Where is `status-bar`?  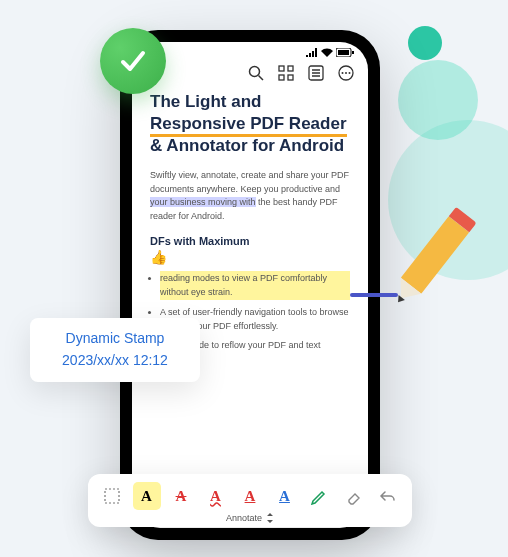
status-bar is located at coordinates (250, 50).